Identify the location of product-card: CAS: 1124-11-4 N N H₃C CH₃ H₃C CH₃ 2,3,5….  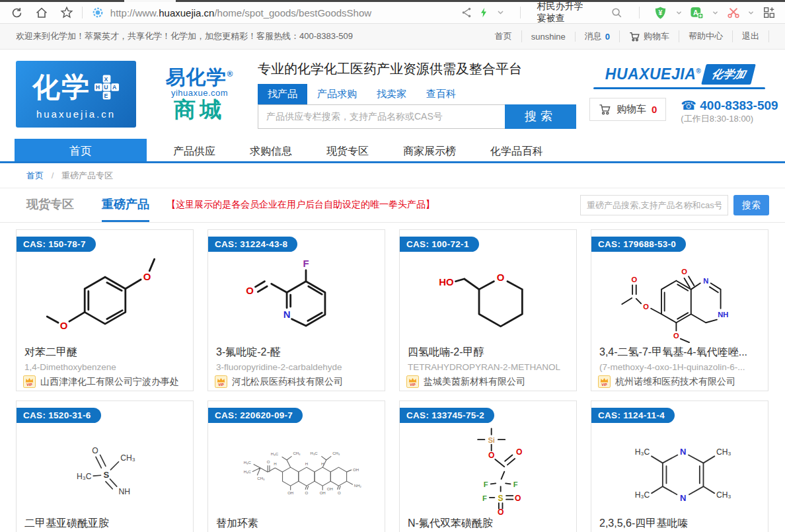
(679, 467).